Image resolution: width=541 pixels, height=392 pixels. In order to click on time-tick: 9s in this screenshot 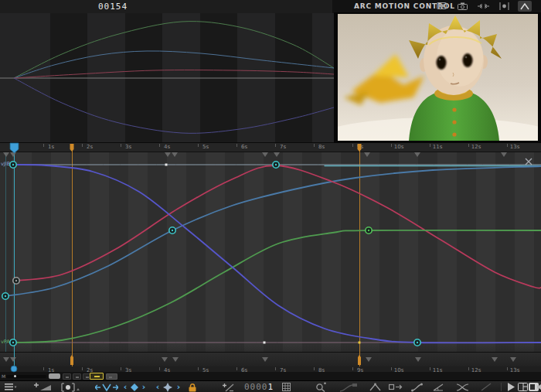, I will do `click(360, 147)`.